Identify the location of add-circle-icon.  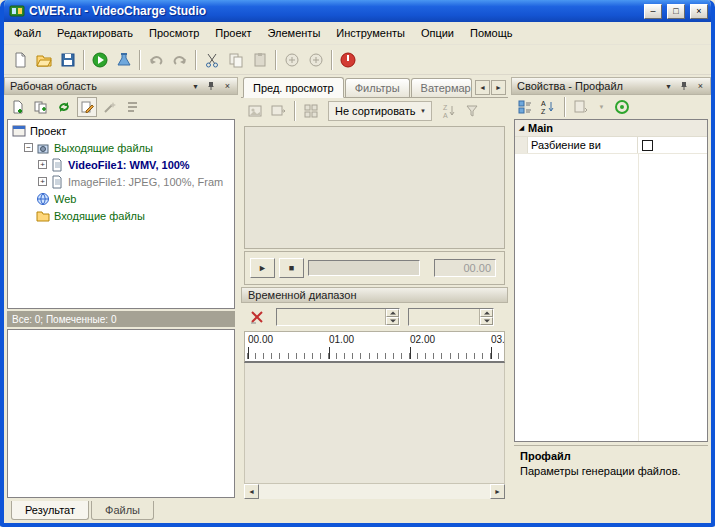
(292, 60).